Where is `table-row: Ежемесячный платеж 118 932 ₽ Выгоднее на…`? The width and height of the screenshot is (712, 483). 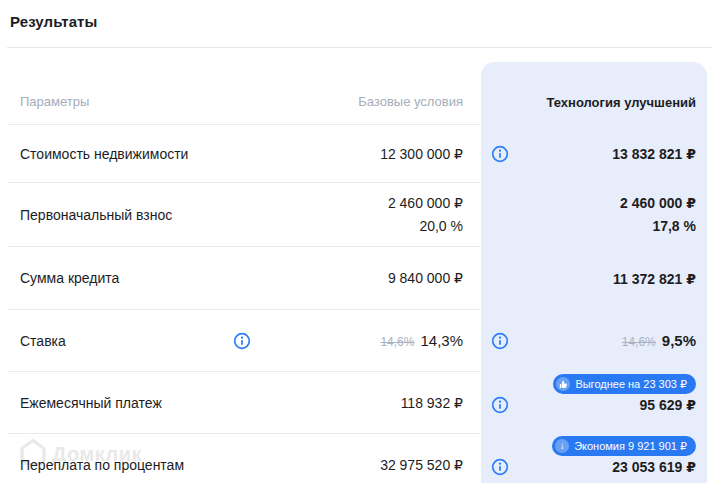
table-row: Ежемесячный платеж 118 932 ₽ Выгоднее на… is located at coordinates (356, 403).